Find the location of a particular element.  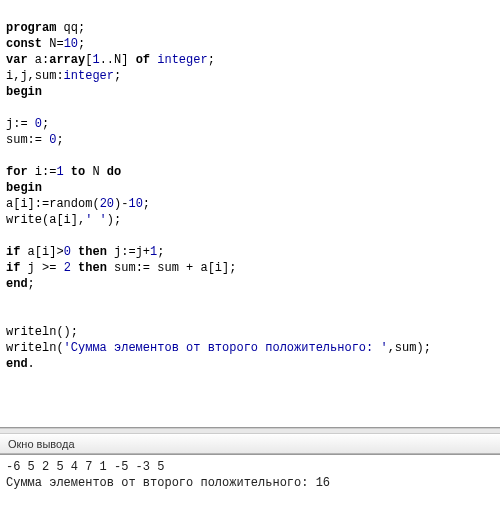

n: 2 is located at coordinates (68, 268).